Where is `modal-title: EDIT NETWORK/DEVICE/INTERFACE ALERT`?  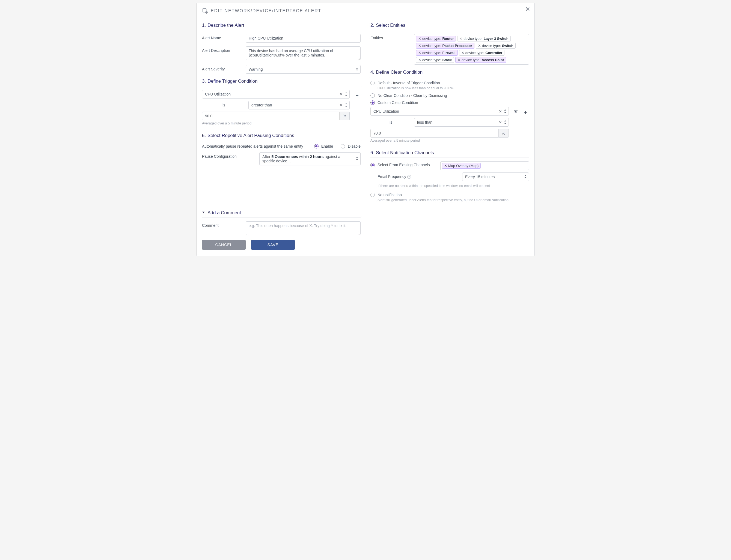 modal-title: EDIT NETWORK/DEVICE/INTERFACE ALERT is located at coordinates (266, 11).